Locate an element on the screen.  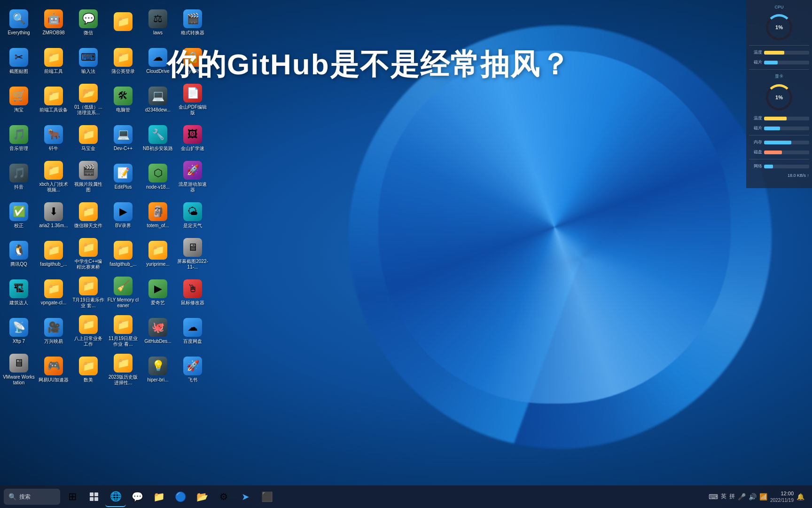
desktop-icon-xftp: 📡Xftp 7 is located at coordinates (19, 331).